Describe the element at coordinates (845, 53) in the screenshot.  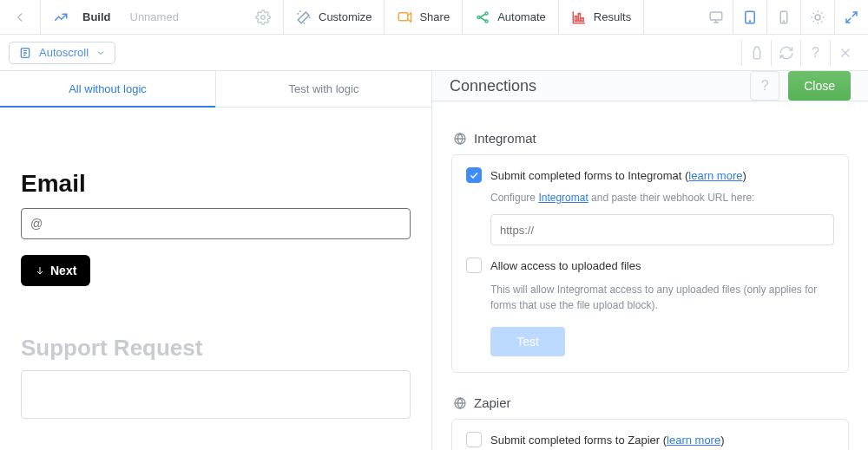
I see `toolbar-close-button` at that location.